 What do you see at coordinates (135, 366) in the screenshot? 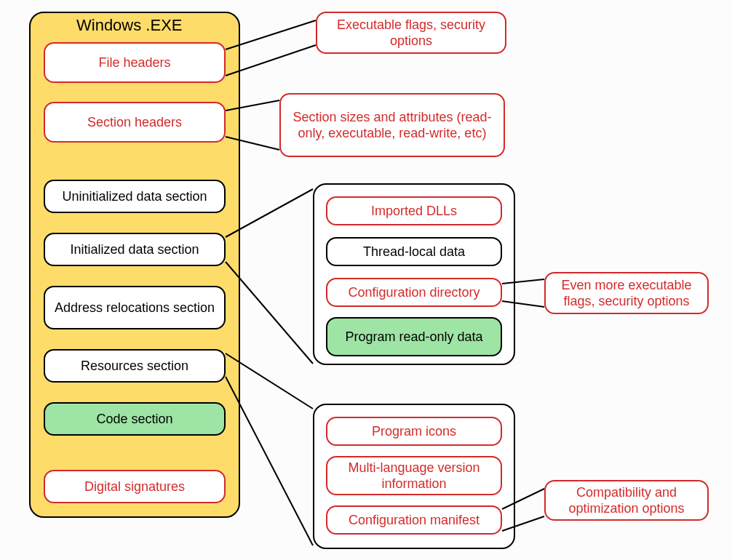
I see `section-resources: Resources section` at bounding box center [135, 366].